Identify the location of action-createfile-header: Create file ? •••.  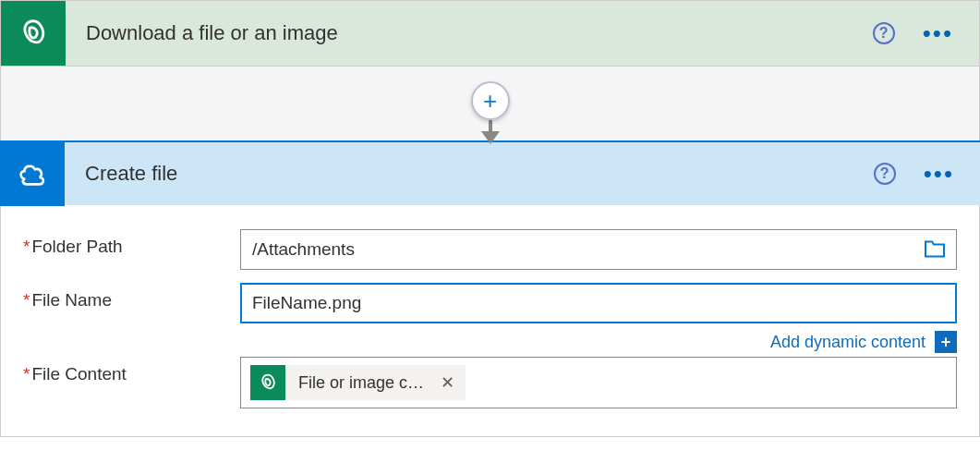
(490, 173).